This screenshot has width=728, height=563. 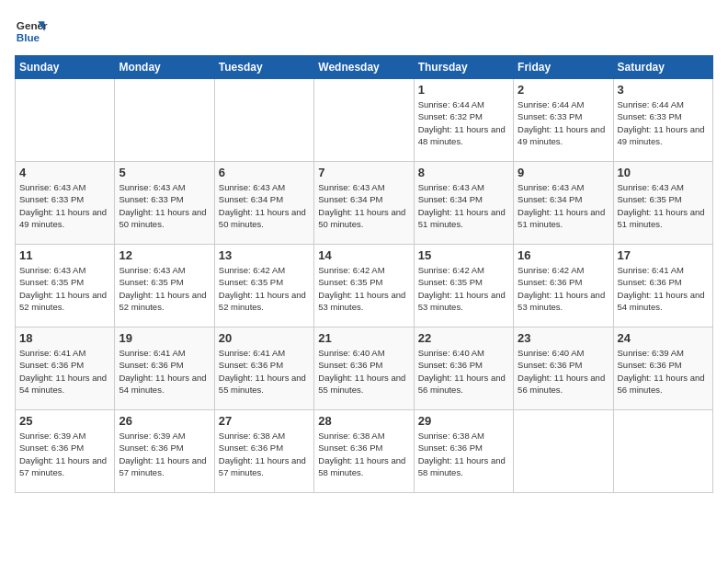 I want to click on calendar-cell: 17Sunrise: 6:41 AMSunset: 6:36 PMDayligh…, so click(x=663, y=286).